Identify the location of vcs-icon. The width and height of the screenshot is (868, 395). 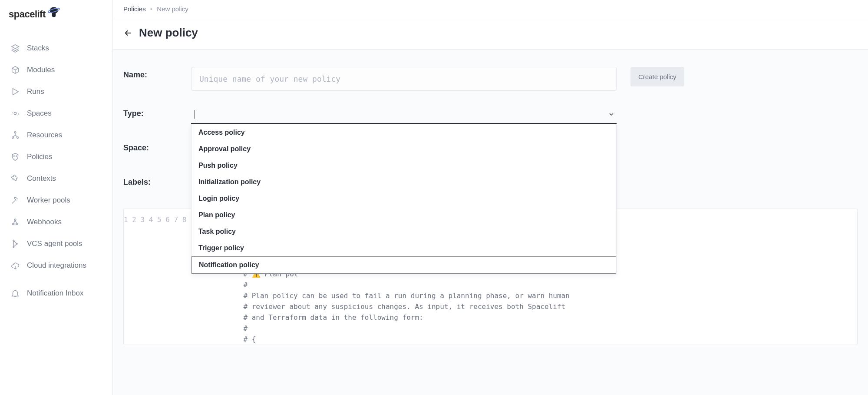
(15, 244).